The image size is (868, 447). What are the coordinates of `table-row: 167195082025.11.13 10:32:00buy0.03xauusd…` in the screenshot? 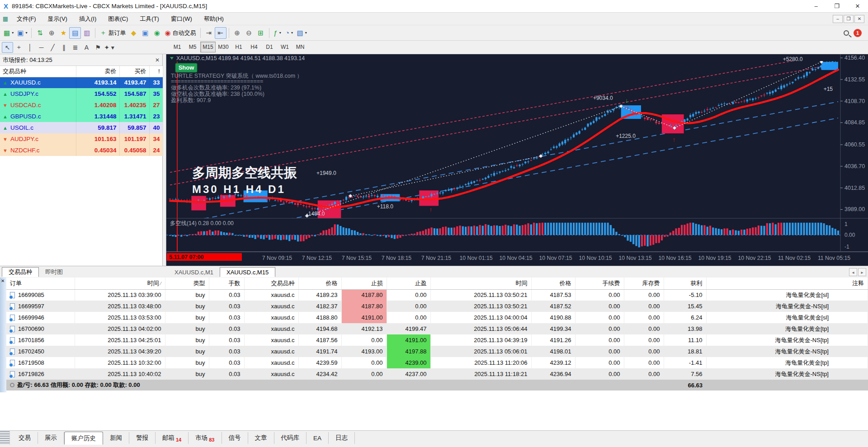 It's located at (437, 362).